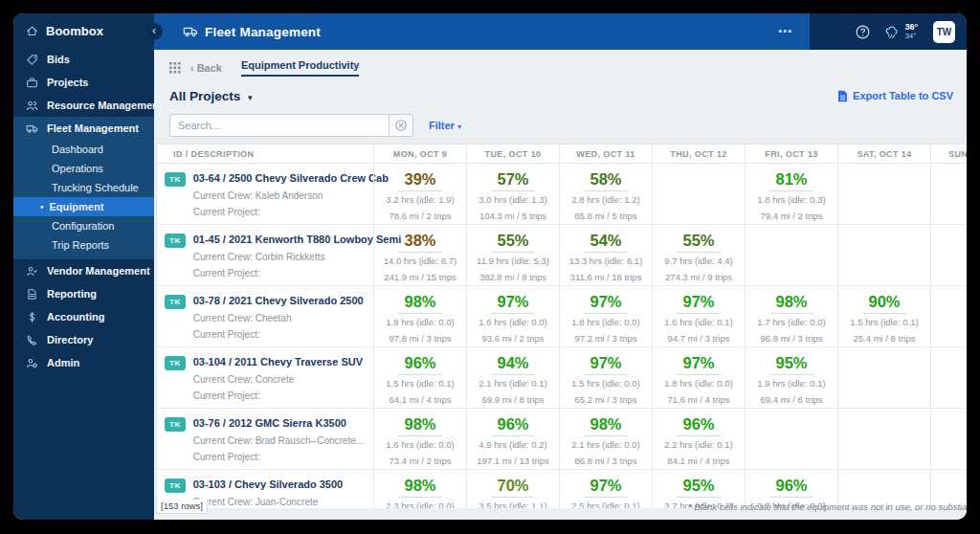 This screenshot has height=534, width=980. I want to click on hours-idle: 1.5 hrs (idle: 0.0), so click(606, 384).